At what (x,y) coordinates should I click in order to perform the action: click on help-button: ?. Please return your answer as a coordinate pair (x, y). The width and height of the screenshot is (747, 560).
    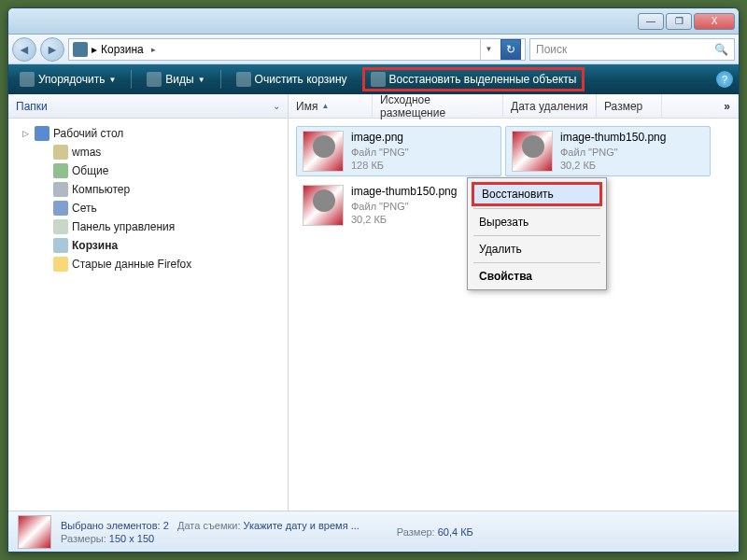
    Looking at the image, I should click on (725, 79).